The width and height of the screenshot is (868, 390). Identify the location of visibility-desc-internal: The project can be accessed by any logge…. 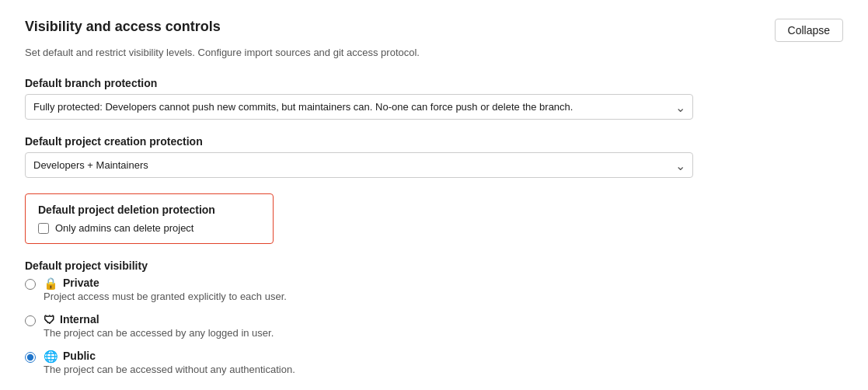
(159, 333).